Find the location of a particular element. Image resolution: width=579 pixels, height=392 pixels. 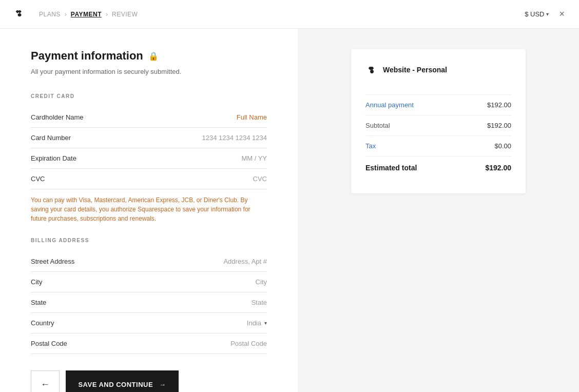

card-number-input: 1234 1234 1234 1234 is located at coordinates (234, 138).